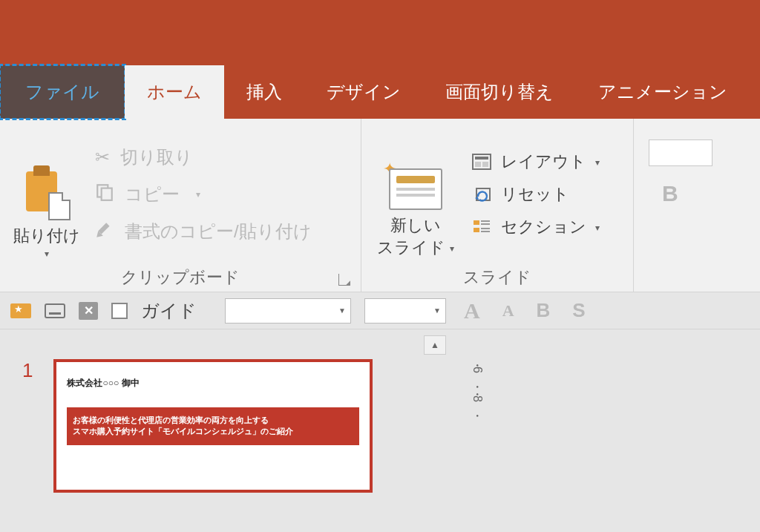 The height and width of the screenshot is (532, 760). What do you see at coordinates (497, 205) in the screenshot?
I see `group-slides: ✦ 新しい スライド ▾ レイアウト ▾` at bounding box center [497, 205].